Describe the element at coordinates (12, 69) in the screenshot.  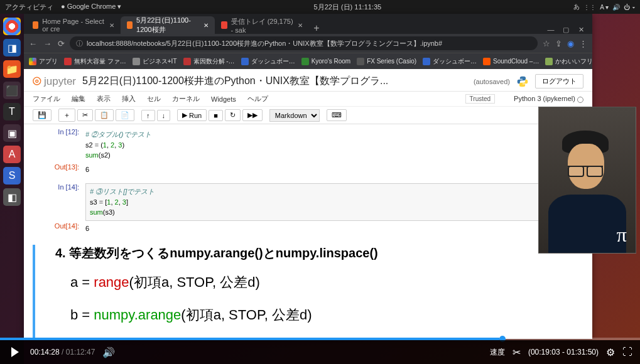
I see `dock-files: 📁` at that location.